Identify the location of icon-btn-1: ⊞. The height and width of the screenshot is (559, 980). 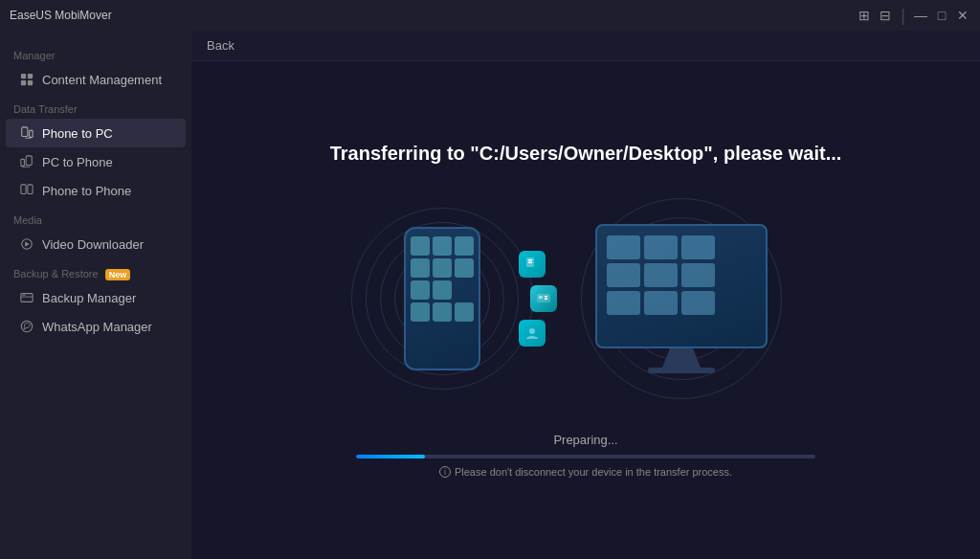
(864, 15).